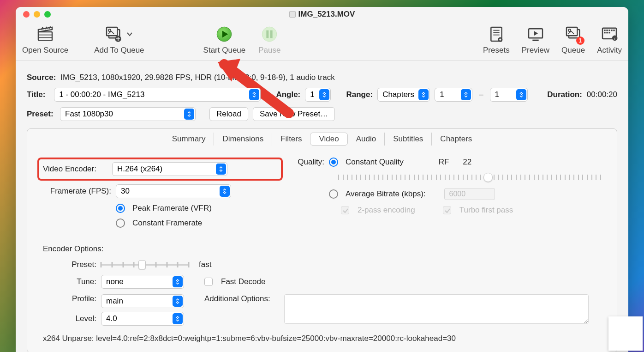  What do you see at coordinates (609, 34) in the screenshot?
I see `activity-icon: i` at bounding box center [609, 34].